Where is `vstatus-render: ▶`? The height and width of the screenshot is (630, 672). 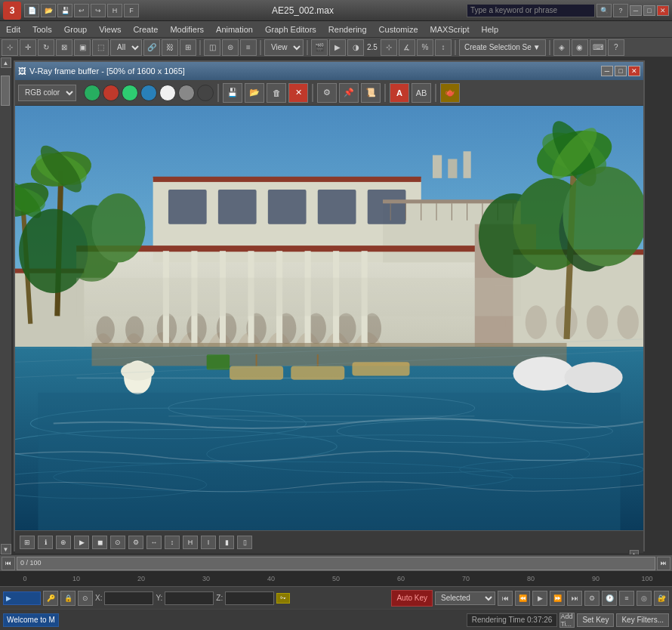 vstatus-render: ▶ is located at coordinates (82, 542).